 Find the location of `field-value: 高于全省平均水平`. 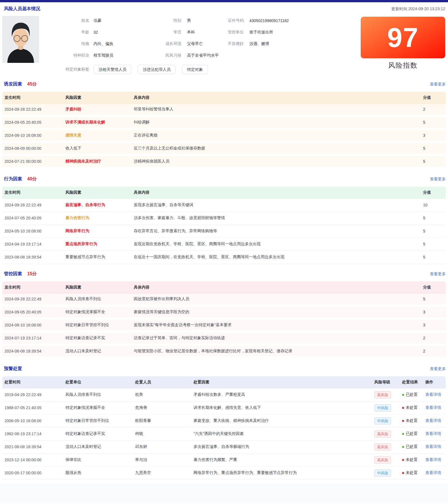

field-value: 高于全省平均水平 is located at coordinates (207, 55).